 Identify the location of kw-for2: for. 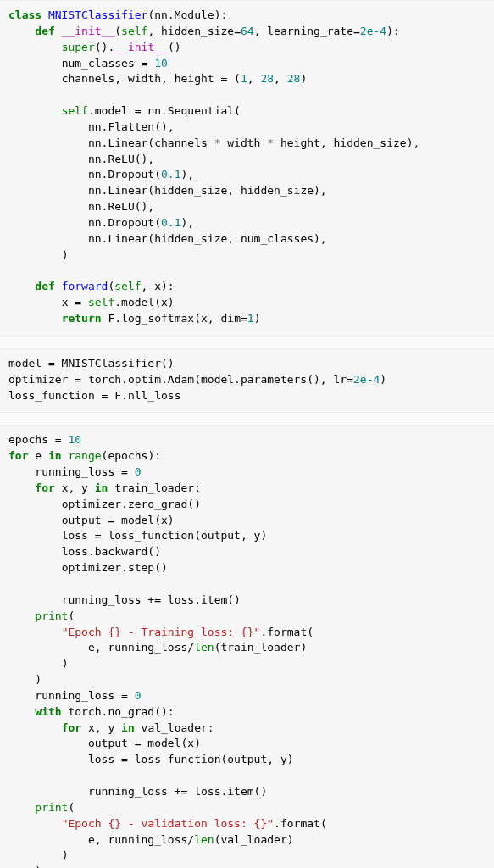
(47, 488).